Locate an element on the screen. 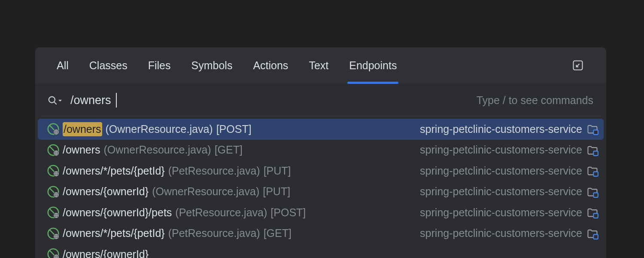 This screenshot has height=258, width=644. tab-files: Files is located at coordinates (160, 65).